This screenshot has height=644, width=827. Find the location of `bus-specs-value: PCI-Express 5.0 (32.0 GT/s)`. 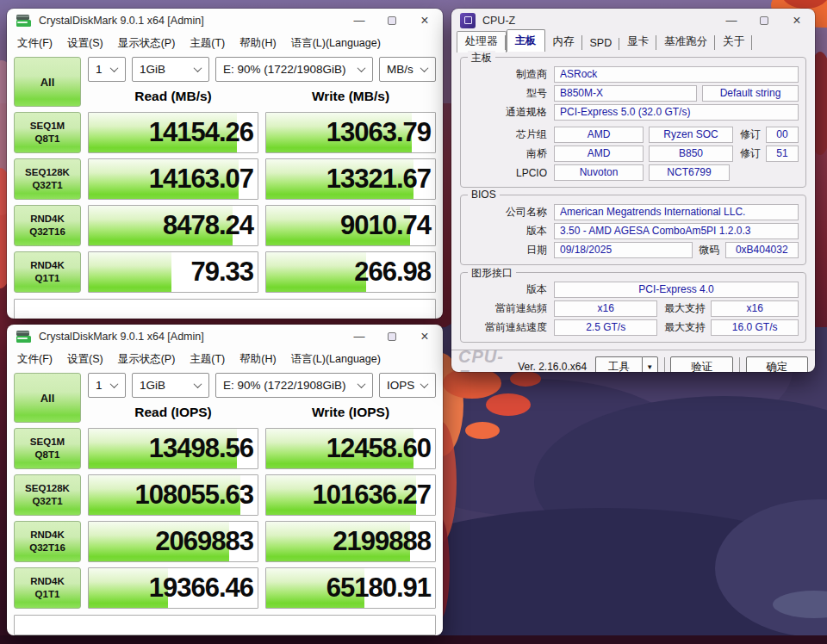

bus-specs-value: PCI-Express 5.0 (32.0 GT/s) is located at coordinates (676, 112).